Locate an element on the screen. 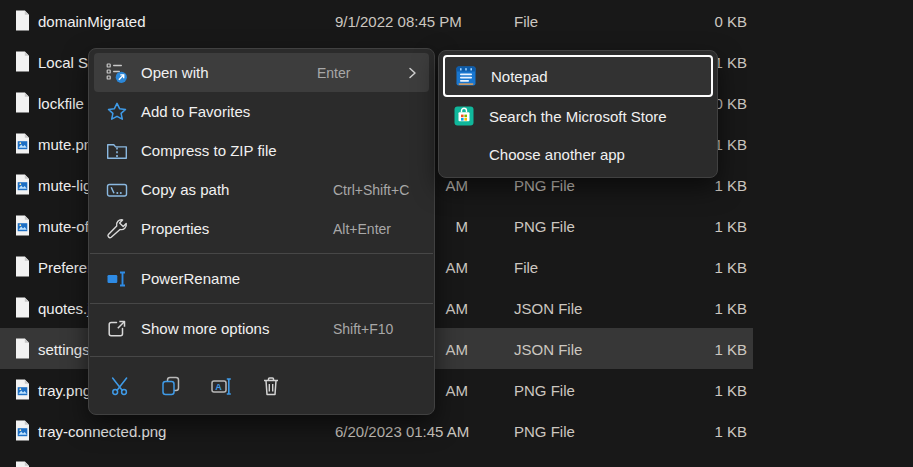 This screenshot has height=467, width=913. copy-icon is located at coordinates (171, 386).